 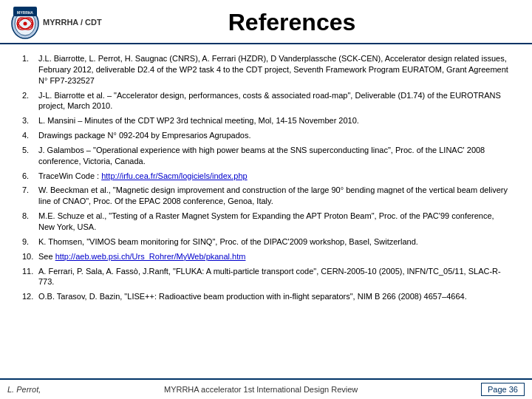 What do you see at coordinates (274, 156) in the screenshot?
I see `ref-text: J. Galambos – "Operational experience wi…` at bounding box center [274, 156].